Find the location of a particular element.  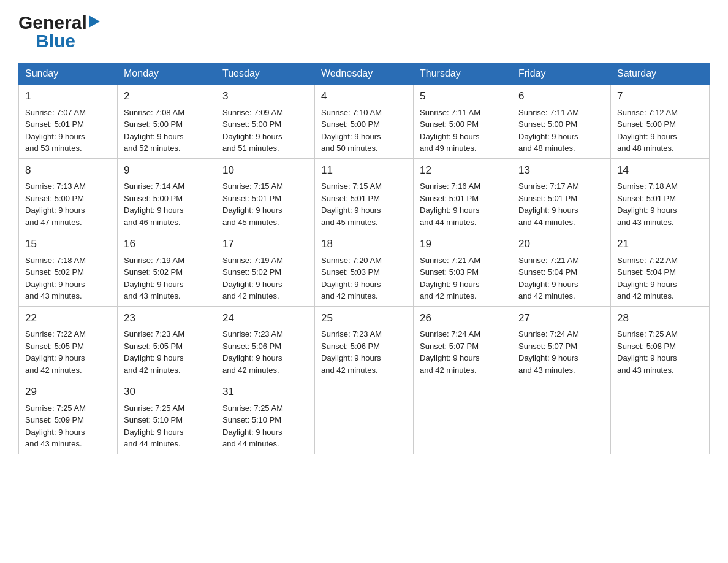

day-number: 6 is located at coordinates (561, 96).